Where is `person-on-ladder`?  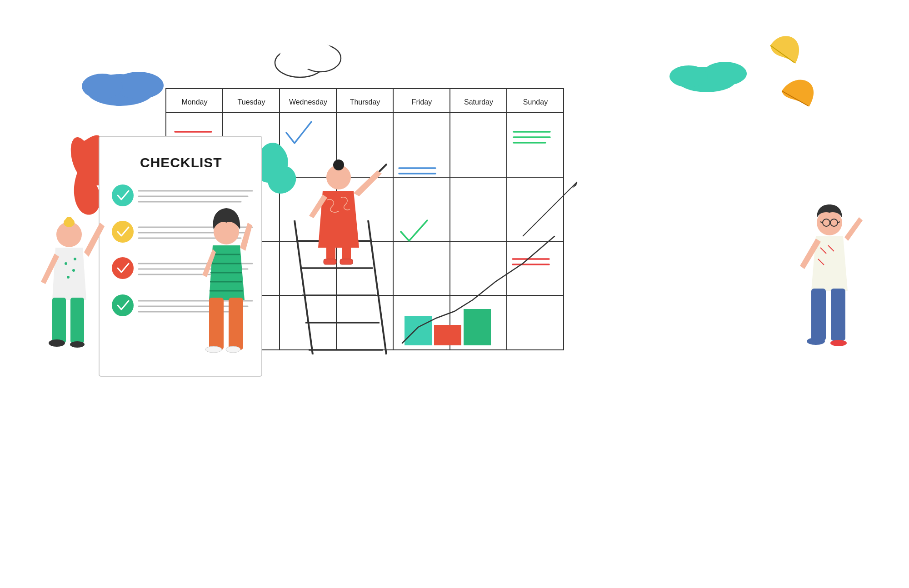 person-on-ladder is located at coordinates (352, 259).